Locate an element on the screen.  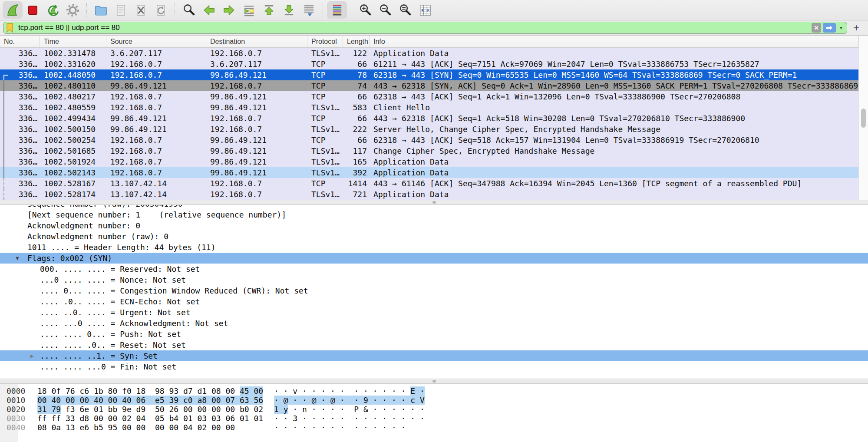
detail-line: .... ..0. .... = Urgent: Not set is located at coordinates (434, 313).